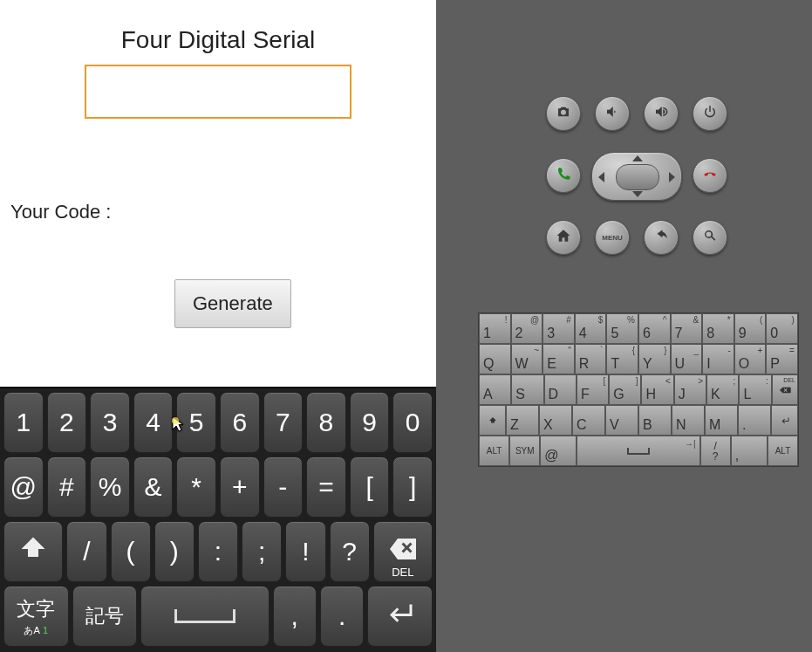 Image resolution: width=812 pixels, height=652 pixels. What do you see at coordinates (326, 422) in the screenshot?
I see `key-8: 8` at bounding box center [326, 422].